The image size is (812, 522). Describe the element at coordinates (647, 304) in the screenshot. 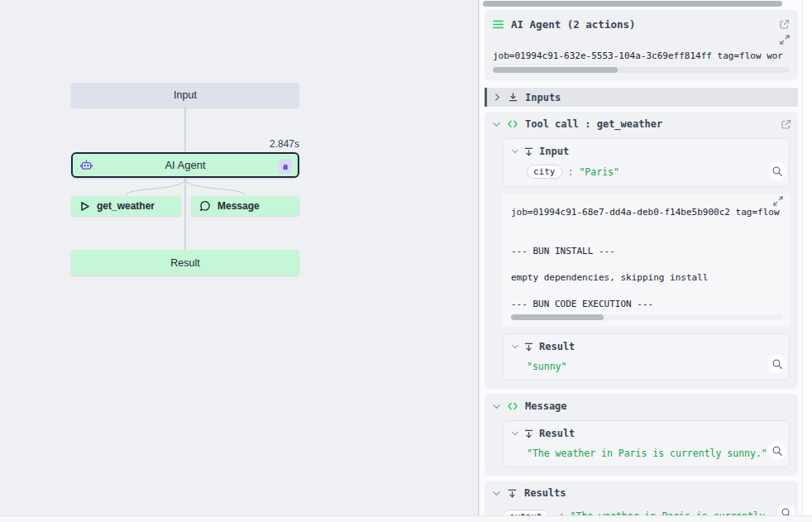

I see `log-bun-exec: --- BUN CODE EXECUTION ---` at that location.